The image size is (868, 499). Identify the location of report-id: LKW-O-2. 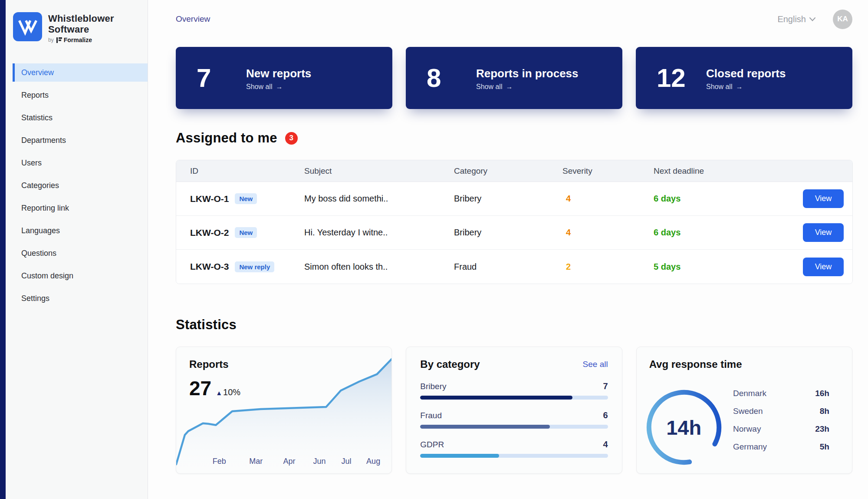
(209, 233).